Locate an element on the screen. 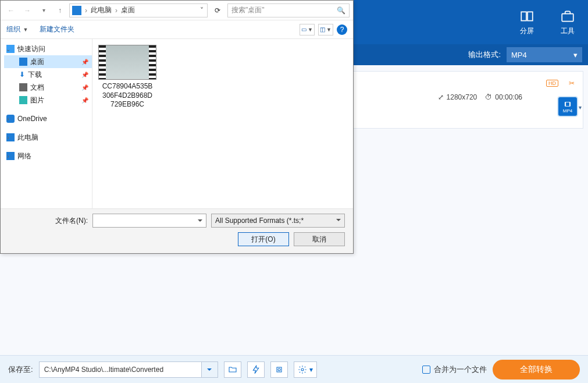  output-format-value: MP4 is located at coordinates (519, 55).